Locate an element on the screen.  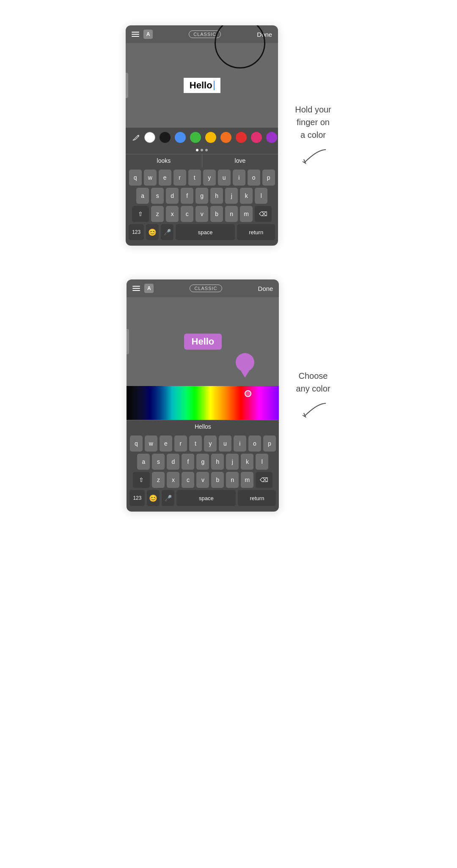
menu-icon is located at coordinates (135, 34).